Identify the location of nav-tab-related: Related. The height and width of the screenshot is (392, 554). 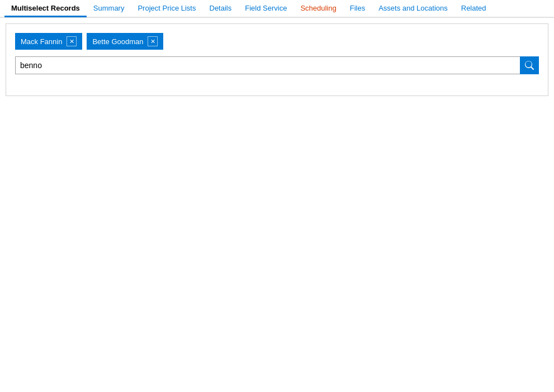
(474, 9).